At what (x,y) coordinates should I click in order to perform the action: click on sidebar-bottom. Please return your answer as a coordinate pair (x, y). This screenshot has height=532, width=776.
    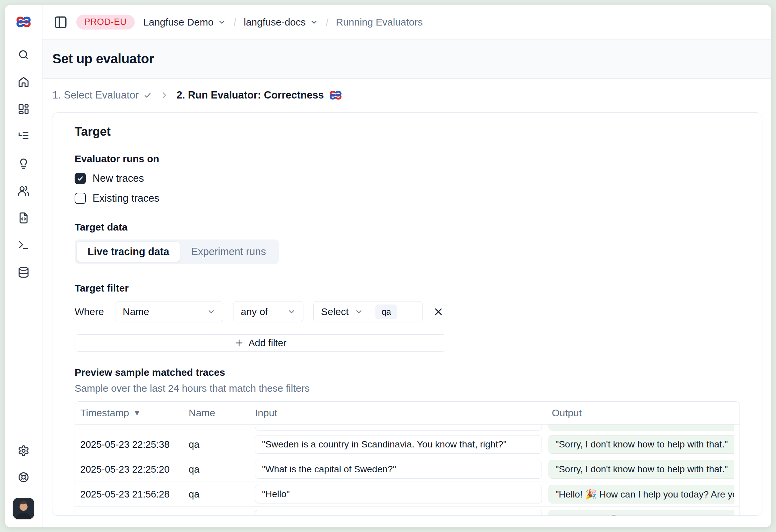
    Looking at the image, I should click on (23, 482).